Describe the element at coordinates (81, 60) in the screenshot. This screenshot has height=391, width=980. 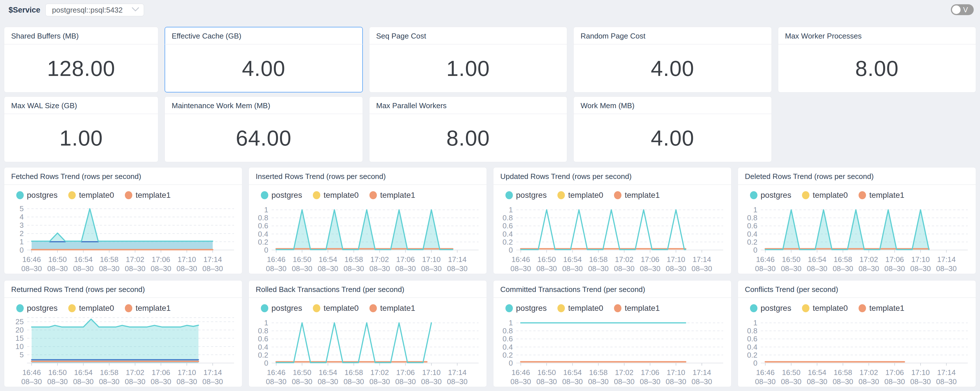
I see `stat-card: Shared Buffers (MB)128.00` at that location.